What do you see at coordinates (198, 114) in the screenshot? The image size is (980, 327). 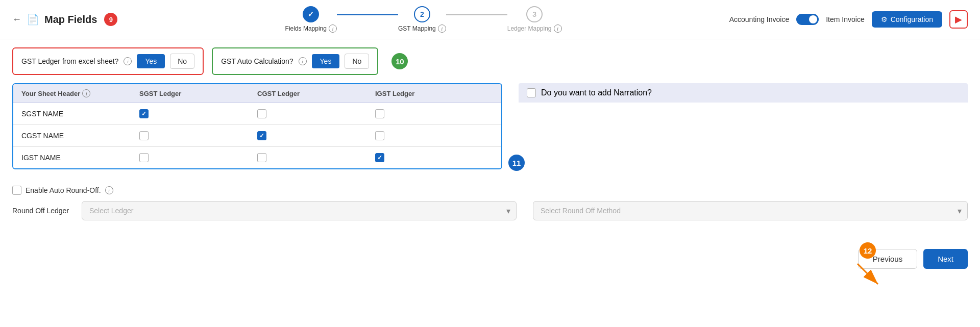 I see `row-1-sgst` at bounding box center [198, 114].